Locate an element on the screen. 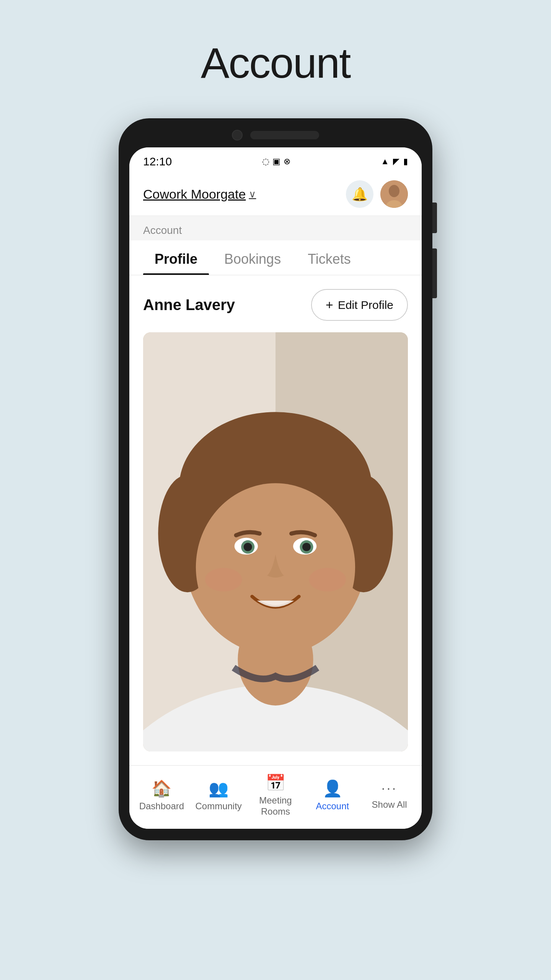  page-title: Account is located at coordinates (276, 63).